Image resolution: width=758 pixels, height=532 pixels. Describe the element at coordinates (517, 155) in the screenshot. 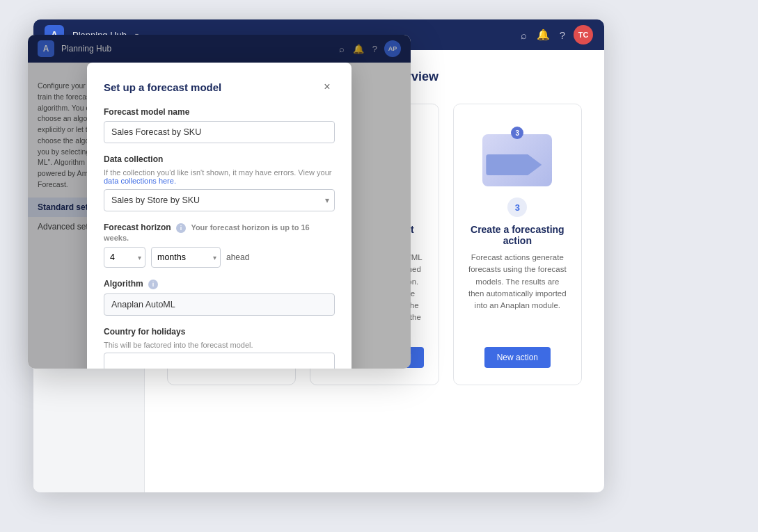

I see `card-illustration-3: 3` at that location.